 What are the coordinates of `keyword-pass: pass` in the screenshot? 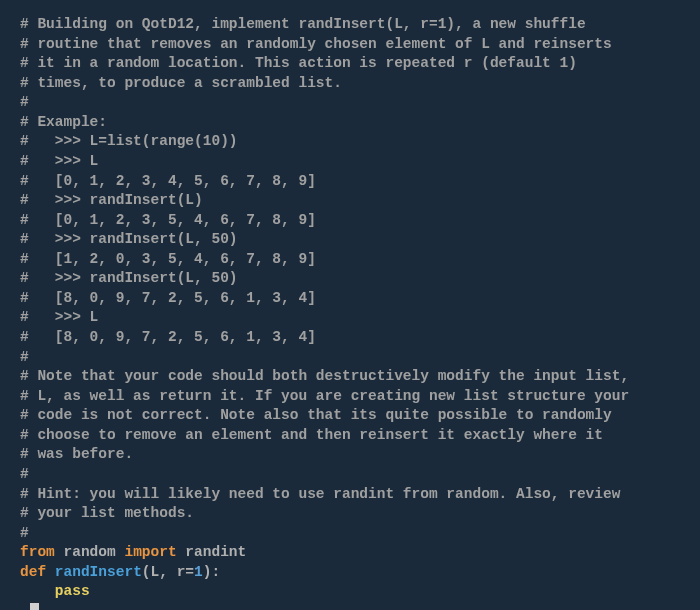 It's located at (72, 591).